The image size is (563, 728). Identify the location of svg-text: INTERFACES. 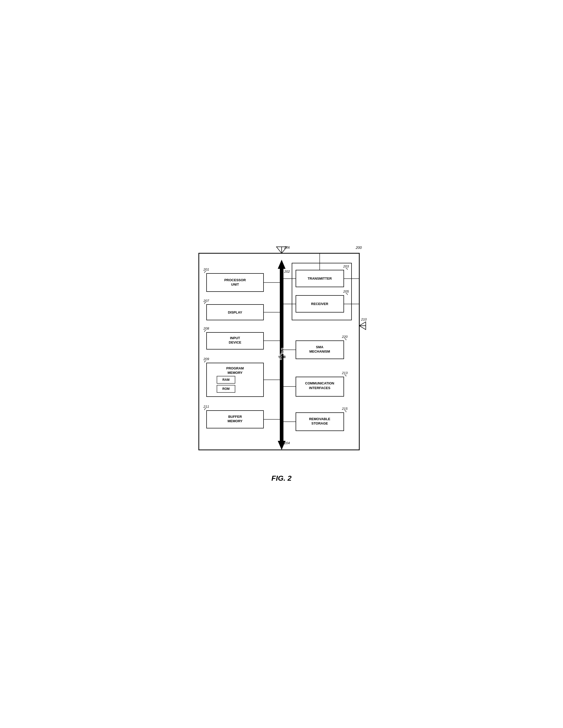
(320, 388).